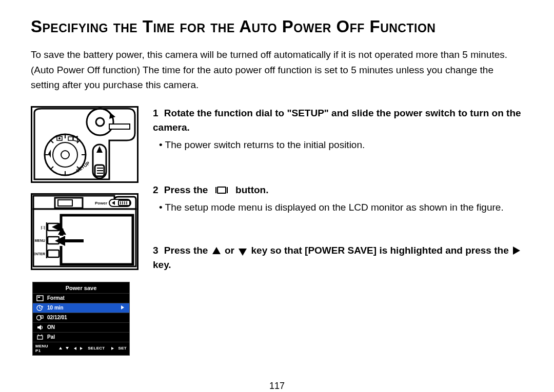 Image resolution: width=554 pixels, height=392 pixels. I want to click on speaker-icon, so click(40, 327).